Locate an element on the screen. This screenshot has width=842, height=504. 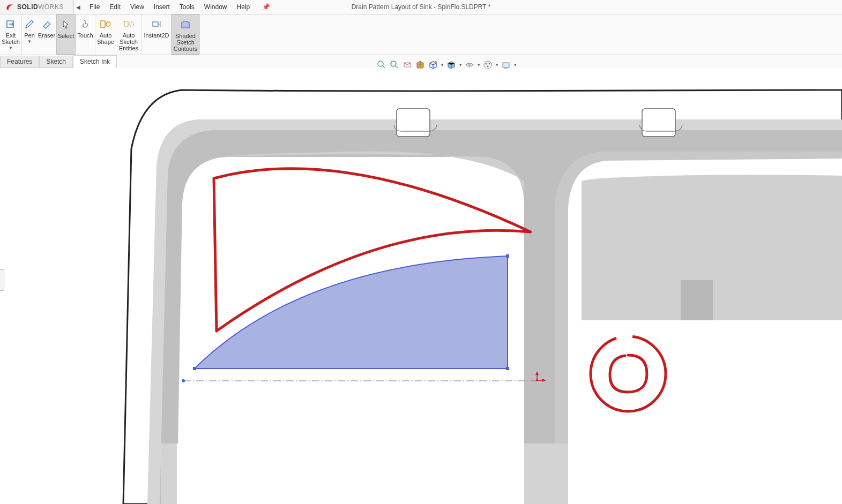
clip-tab-right is located at coordinates (659, 123).